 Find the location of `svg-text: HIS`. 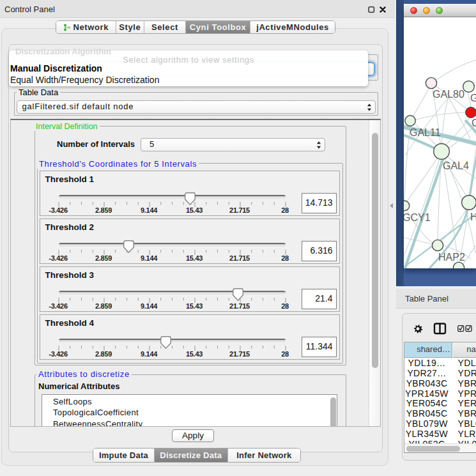

svg-text: HIS is located at coordinates (473, 217).